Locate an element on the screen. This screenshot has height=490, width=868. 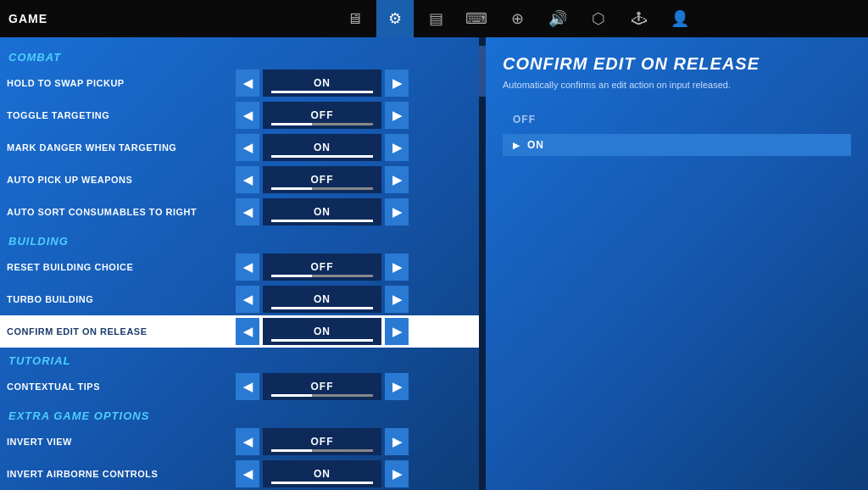
auto-pickup-right: ▶ is located at coordinates (397, 180).